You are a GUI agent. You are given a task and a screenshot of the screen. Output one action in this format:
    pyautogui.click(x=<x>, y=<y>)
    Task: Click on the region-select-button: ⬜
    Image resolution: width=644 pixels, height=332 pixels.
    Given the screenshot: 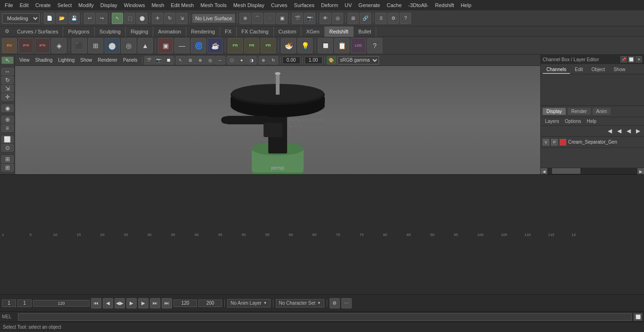 What is the action you would take?
    pyautogui.click(x=8, y=139)
    